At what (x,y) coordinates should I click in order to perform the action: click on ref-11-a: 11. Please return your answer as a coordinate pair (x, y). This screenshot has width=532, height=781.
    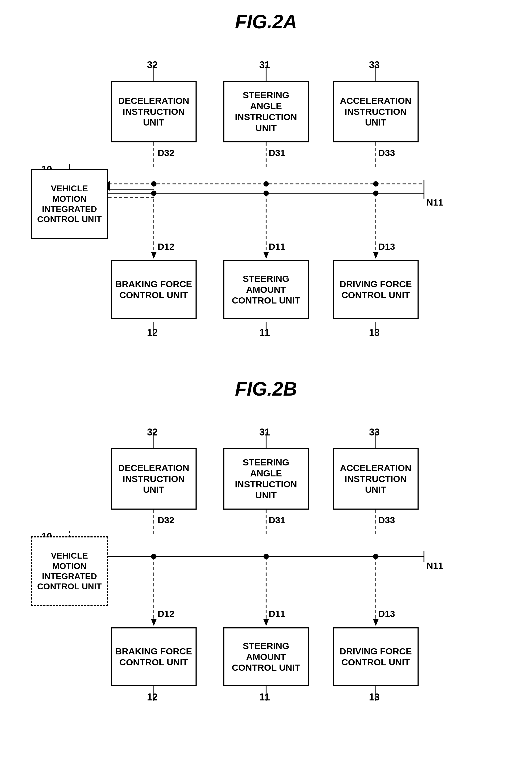
    Looking at the image, I should click on (265, 333).